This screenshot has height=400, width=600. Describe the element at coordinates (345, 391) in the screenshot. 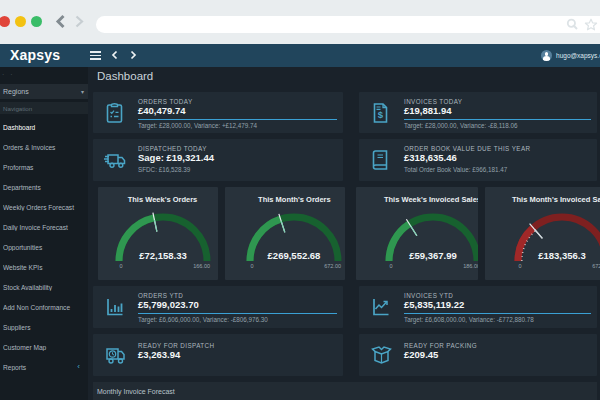

I see `monthly-invoice-forecast-panel: Monthly Invoice Forecast` at that location.